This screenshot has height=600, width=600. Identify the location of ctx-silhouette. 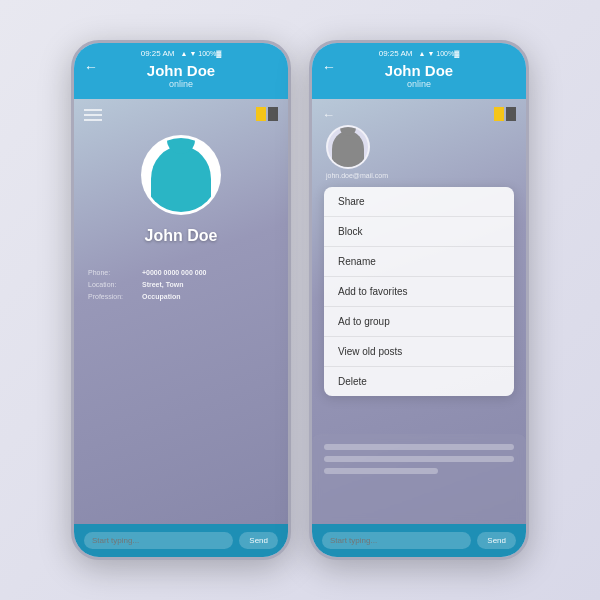
(348, 149).